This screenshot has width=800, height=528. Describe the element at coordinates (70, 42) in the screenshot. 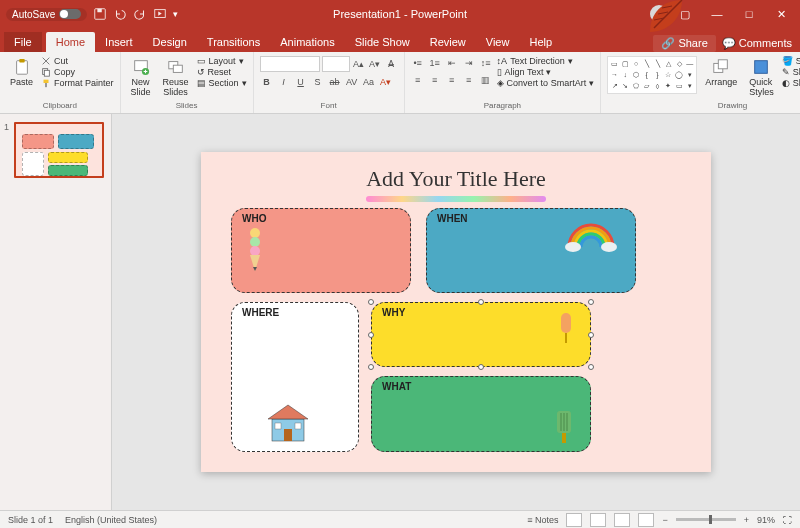

I see `tab-home: Home` at that location.